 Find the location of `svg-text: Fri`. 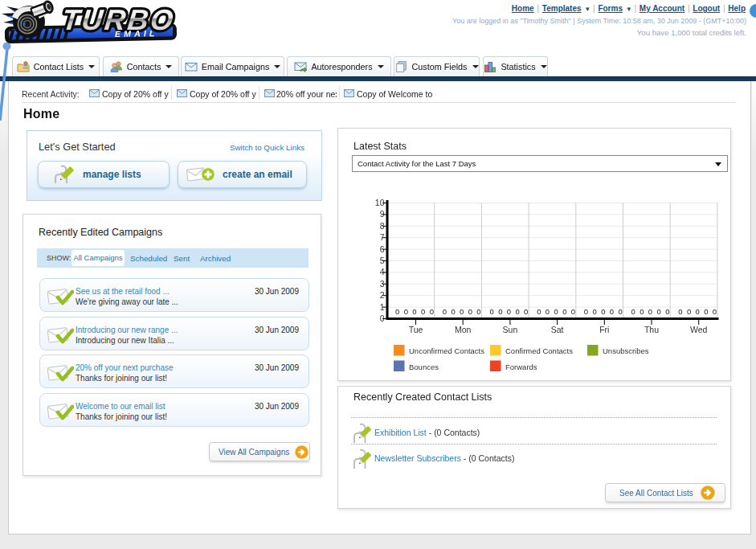

svg-text: Fri is located at coordinates (604, 330).